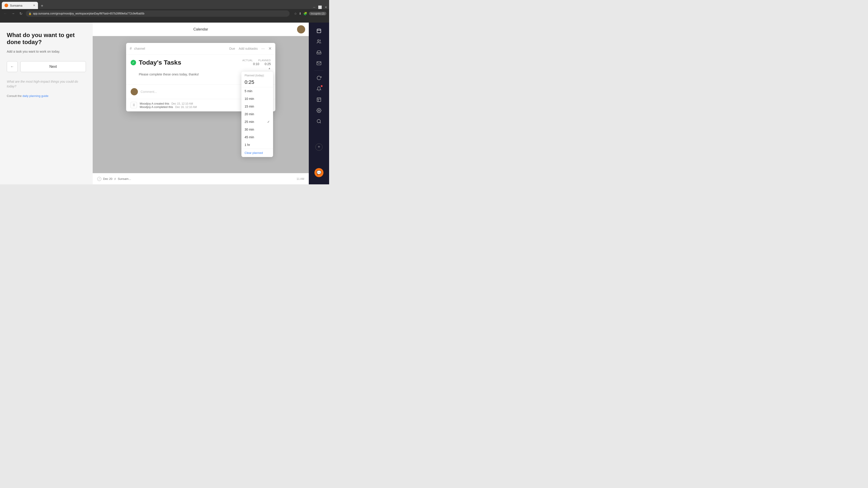  Describe the element at coordinates (257, 137) in the screenshot. I see `dropdown-option-45min: 45 min` at that location.